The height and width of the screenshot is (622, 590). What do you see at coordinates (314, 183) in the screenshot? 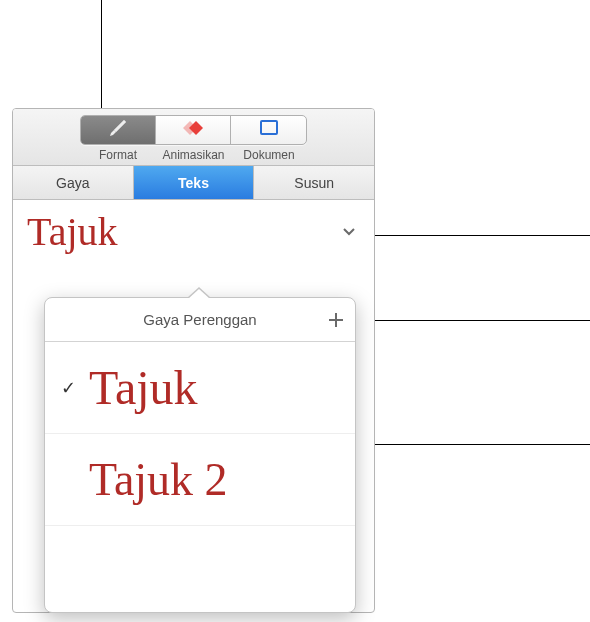
I see `tab-arrange-label: Susun` at bounding box center [314, 183].